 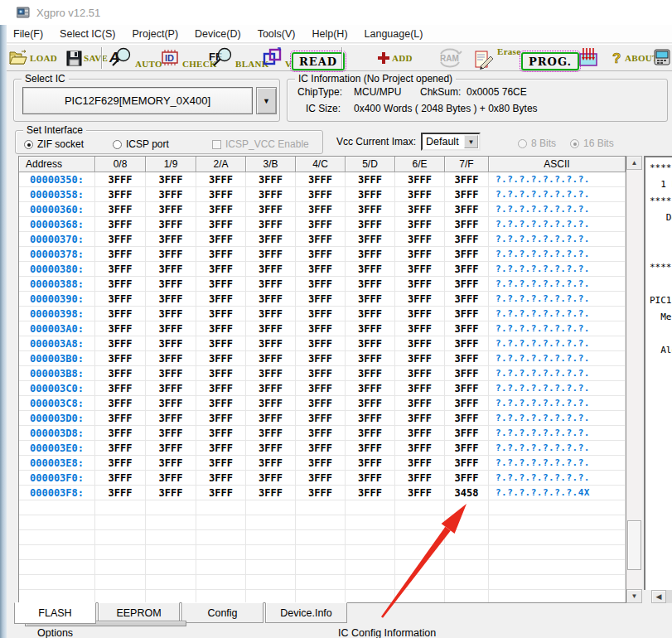 What do you see at coordinates (450, 58) in the screenshot?
I see `ram-button: RAM` at bounding box center [450, 58].